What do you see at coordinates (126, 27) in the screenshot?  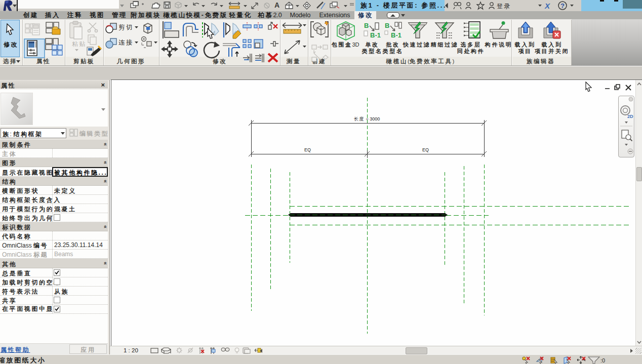 I see `svg-text: 剪切` at bounding box center [126, 27].